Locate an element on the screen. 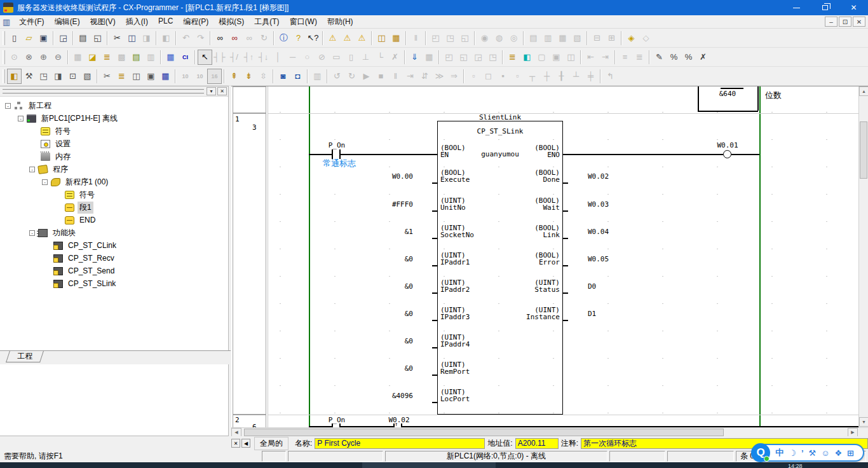 This screenshot has width=868, height=468. tree-item-cp-st-slink: CP_ST_SLink is located at coordinates (114, 284).